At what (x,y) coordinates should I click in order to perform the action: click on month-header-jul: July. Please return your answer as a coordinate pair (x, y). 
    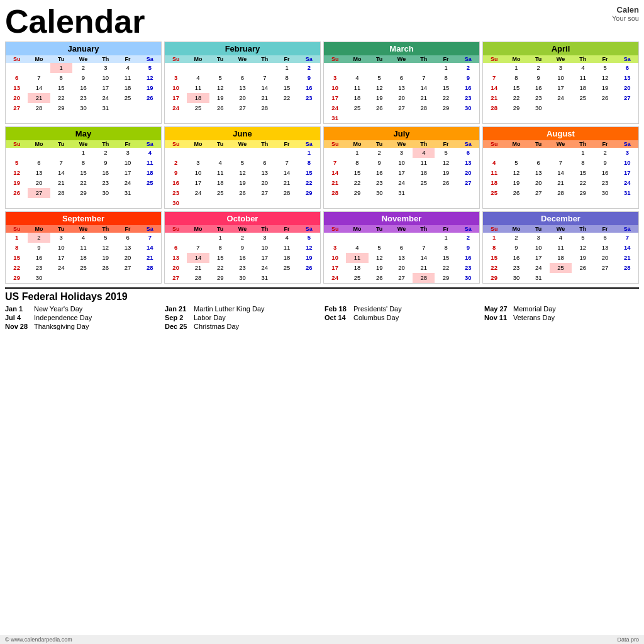
    Looking at the image, I should click on (401, 133).